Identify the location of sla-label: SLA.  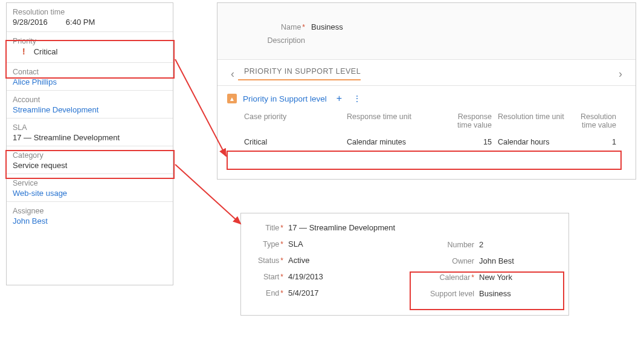
(89, 126).